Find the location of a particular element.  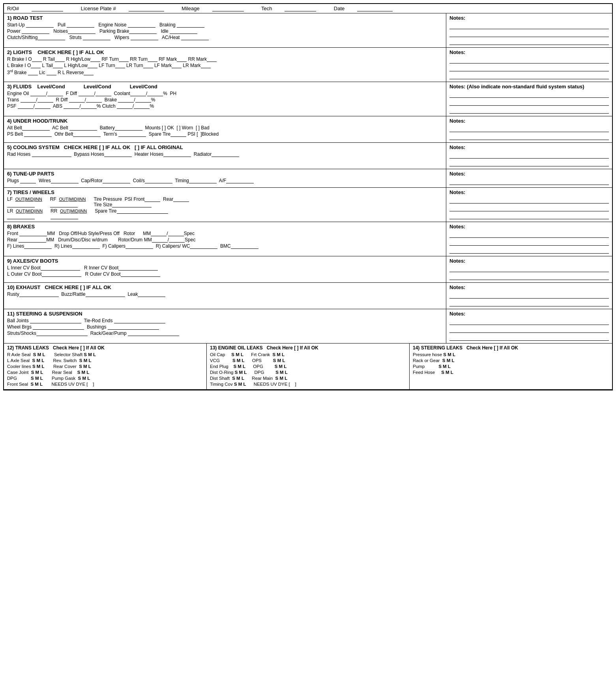

f-diff-level is located at coordinates (86, 96).